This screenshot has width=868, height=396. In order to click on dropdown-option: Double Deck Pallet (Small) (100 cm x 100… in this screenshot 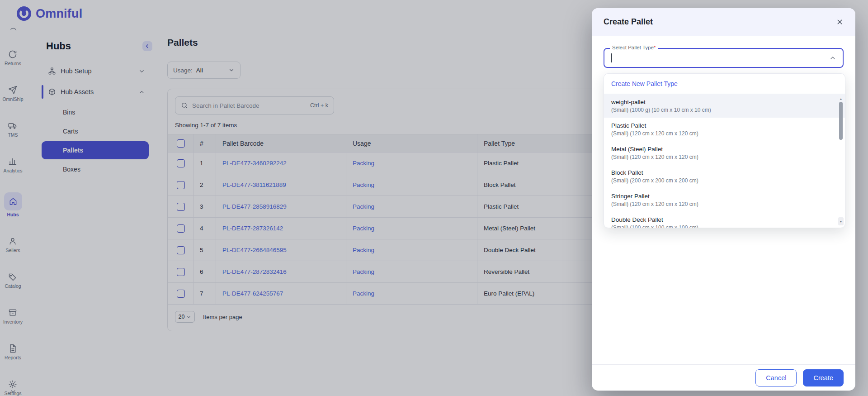, I will do `click(724, 220)`.